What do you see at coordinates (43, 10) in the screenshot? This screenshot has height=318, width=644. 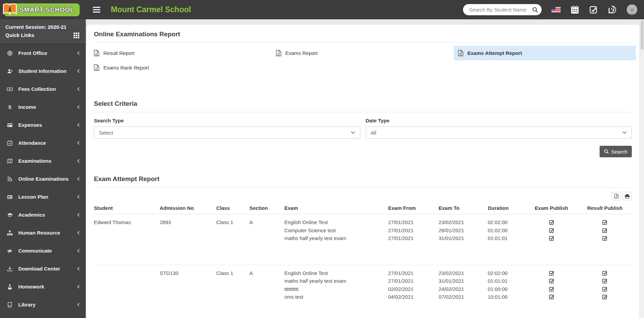 I see `brand-area: SMART SCHOOL` at bounding box center [43, 10].